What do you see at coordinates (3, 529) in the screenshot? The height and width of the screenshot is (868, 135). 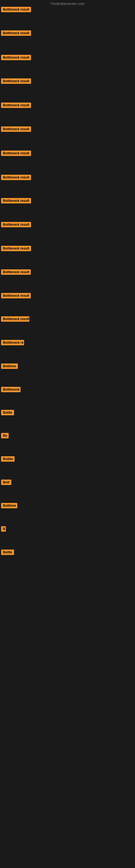 I see `bottleneck-badge: B` at bounding box center [3, 529].